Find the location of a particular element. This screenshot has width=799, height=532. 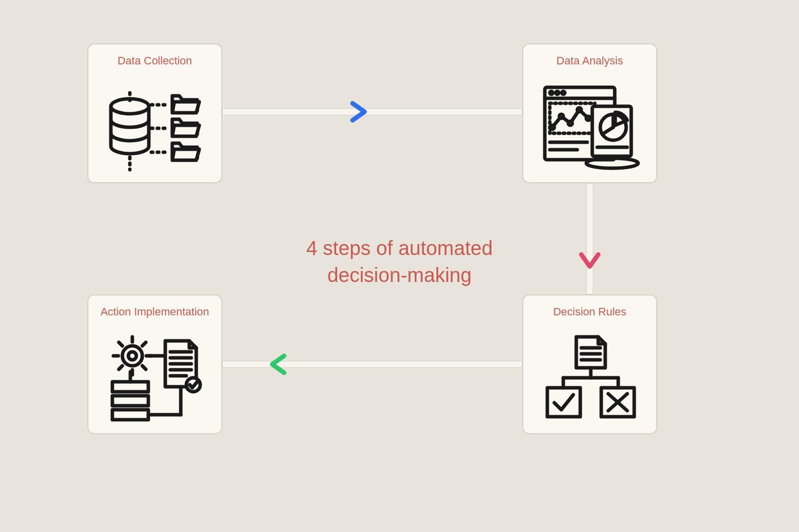

arrow-2-icon is located at coordinates (590, 245).